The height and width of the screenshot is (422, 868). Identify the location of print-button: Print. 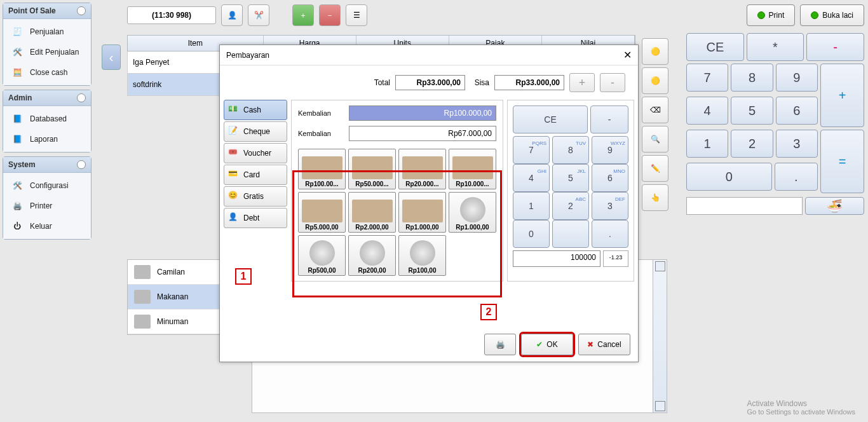
(771, 15).